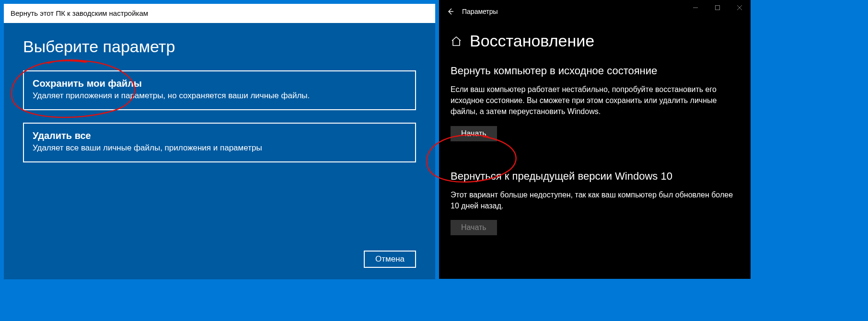  I want to click on rollback-section: Вернуться к предыдущей версии Windows 10…, so click(595, 203).